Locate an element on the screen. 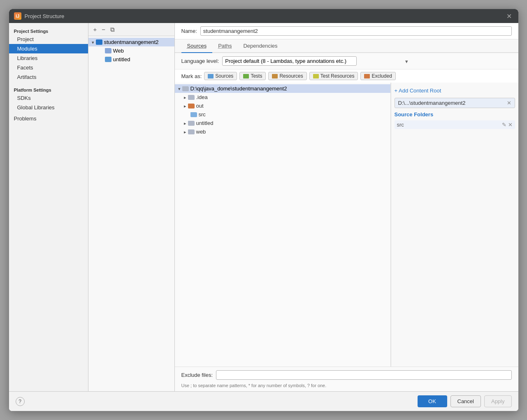 This screenshot has height=420, width=527. mark-test-resources-button: Test Resources is located at coordinates (334, 76).